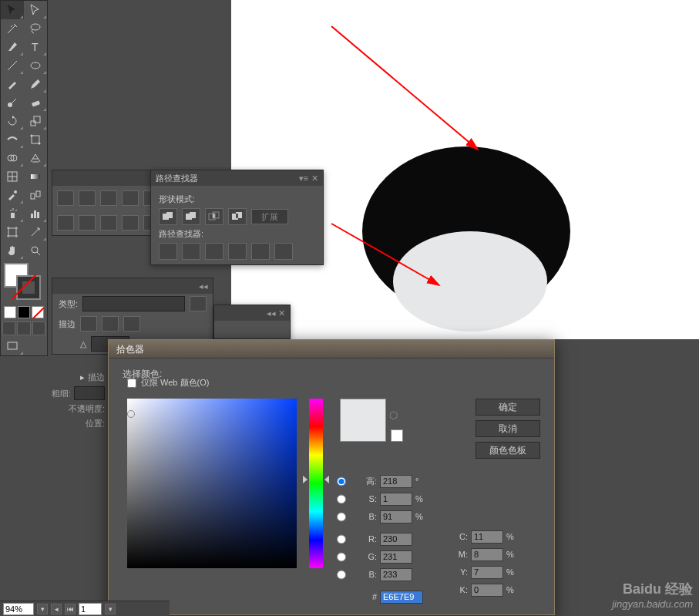 Image resolution: width=699 pixels, height=616 pixels. Describe the element at coordinates (66, 198) in the screenshot. I see `align-left` at that location.